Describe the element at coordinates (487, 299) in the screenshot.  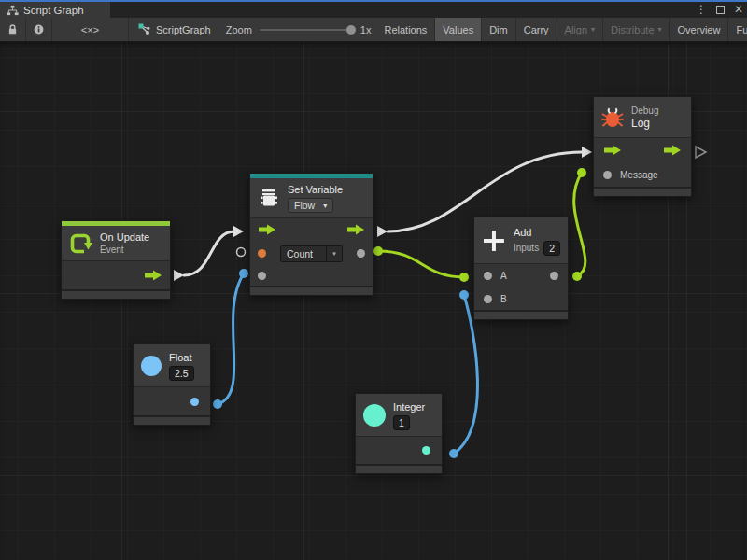
I see `input-port-b` at that location.